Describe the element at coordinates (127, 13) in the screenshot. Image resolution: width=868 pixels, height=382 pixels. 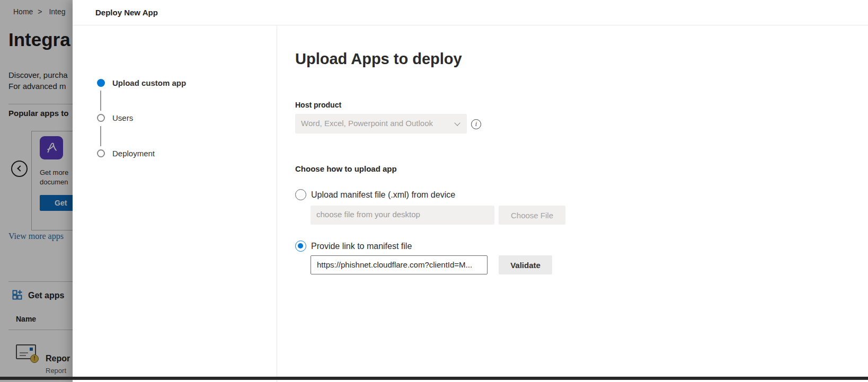
I see `panel-title: Deploy New App` at that location.